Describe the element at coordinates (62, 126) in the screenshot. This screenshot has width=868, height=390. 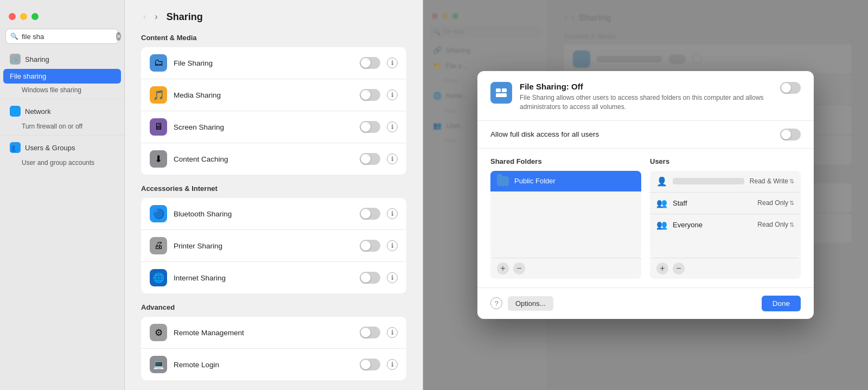
I see `sidebar-sub-firewall: Turn firewall on or off` at that location.